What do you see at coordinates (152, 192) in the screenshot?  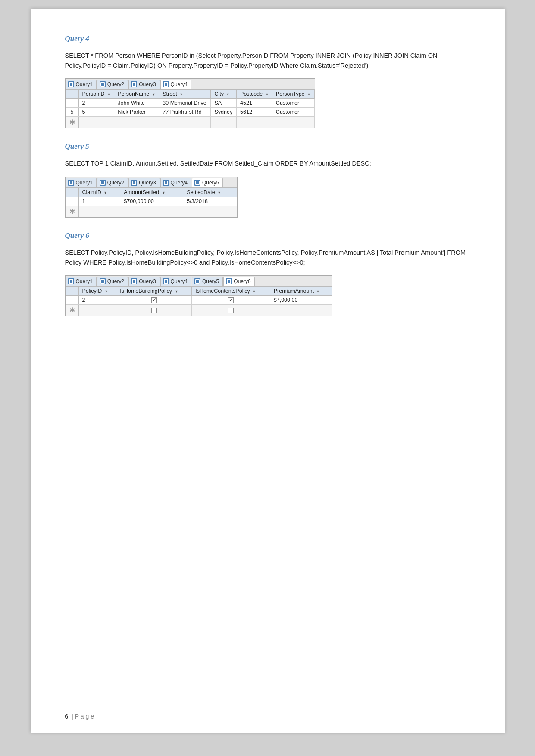 I see `col-amountsettled: AmountSettled ▾` at bounding box center [152, 192].